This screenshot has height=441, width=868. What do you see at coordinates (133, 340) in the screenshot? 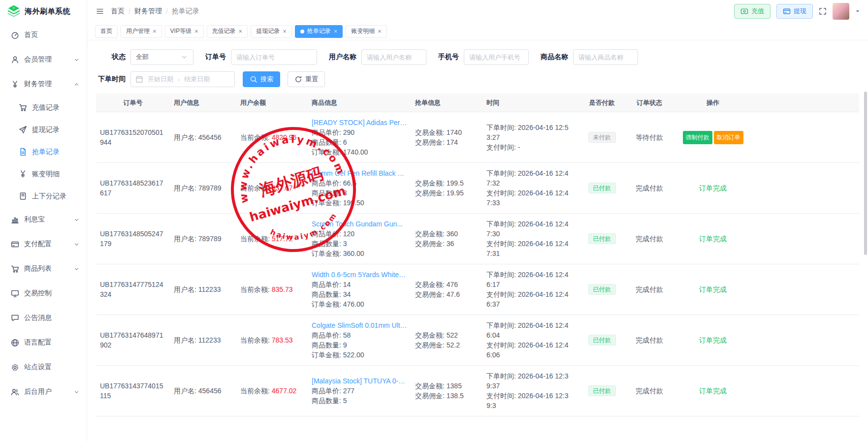
I see `order-no-cell: UB17763147648971902` at bounding box center [133, 340].